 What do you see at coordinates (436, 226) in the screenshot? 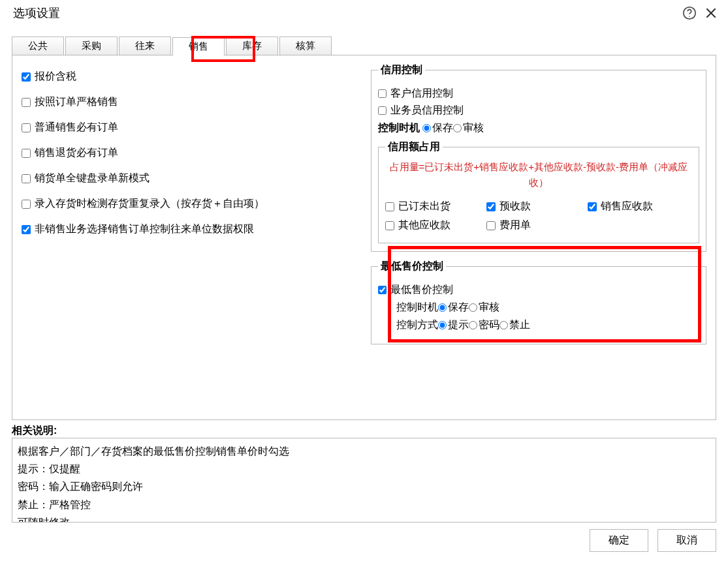
I see `chk-other-ar: 其他应收款` at bounding box center [436, 226].